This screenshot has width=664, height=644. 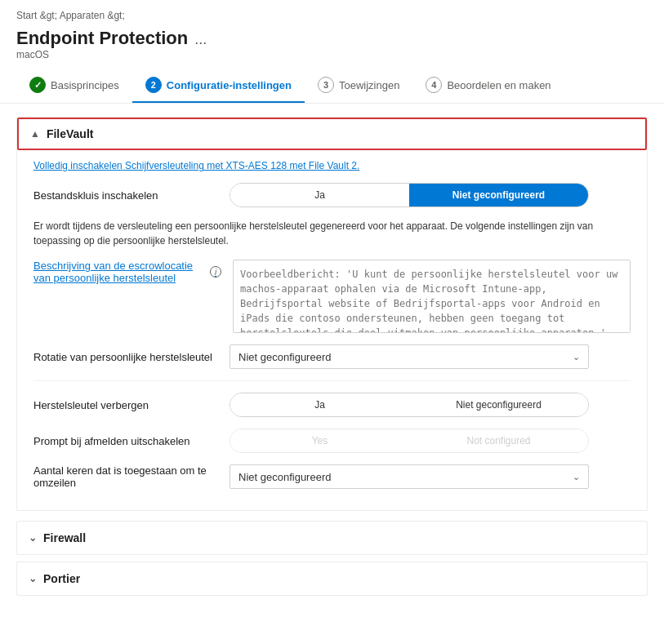 I want to click on rotatie-value: Niet geconfigureerd, so click(x=284, y=358).